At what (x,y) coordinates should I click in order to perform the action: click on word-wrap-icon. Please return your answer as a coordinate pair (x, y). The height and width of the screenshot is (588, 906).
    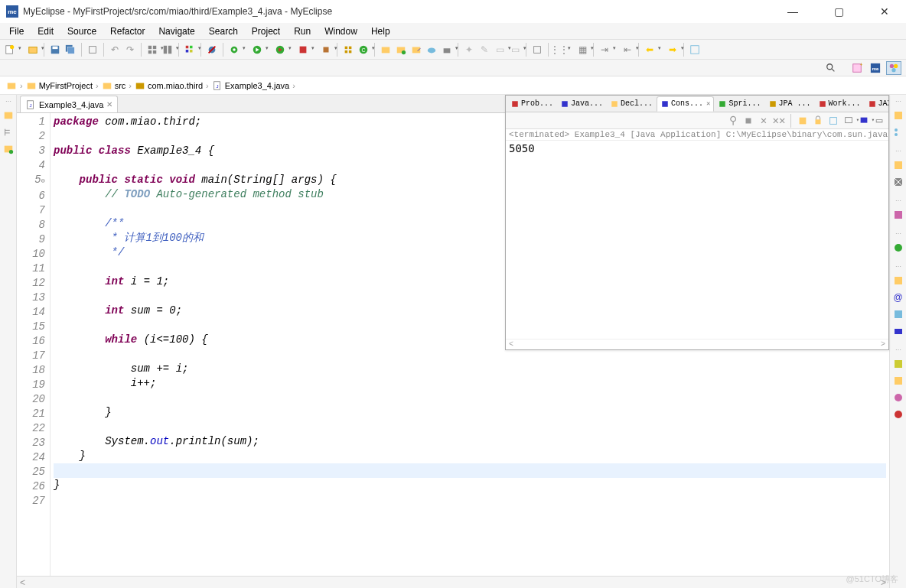
    Looking at the image, I should click on (833, 121).